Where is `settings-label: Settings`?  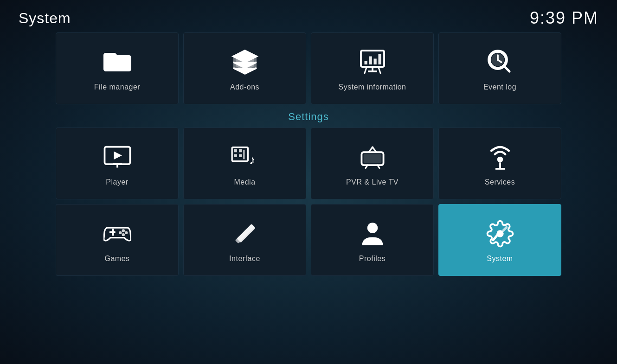
settings-label: Settings is located at coordinates (308, 116).